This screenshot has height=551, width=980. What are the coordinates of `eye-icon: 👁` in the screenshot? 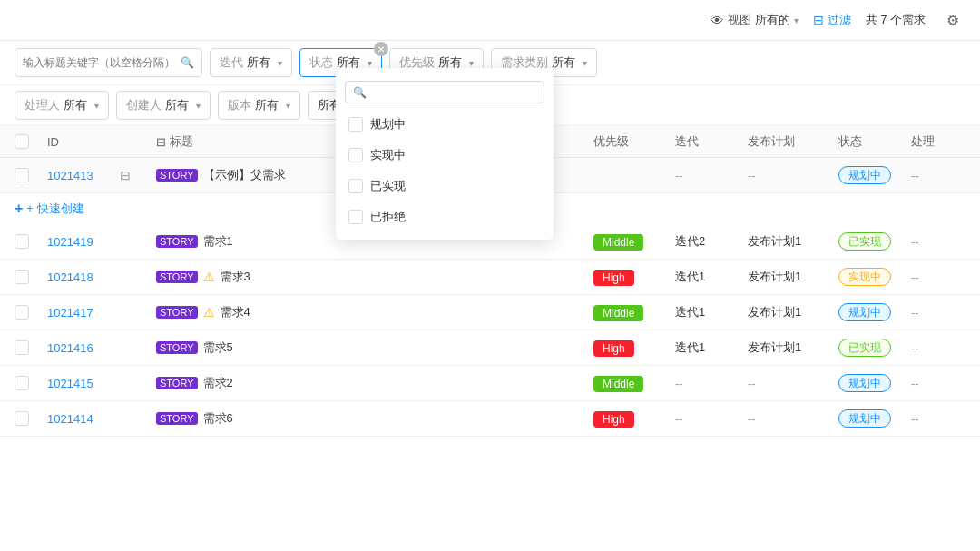 It's located at (717, 20).